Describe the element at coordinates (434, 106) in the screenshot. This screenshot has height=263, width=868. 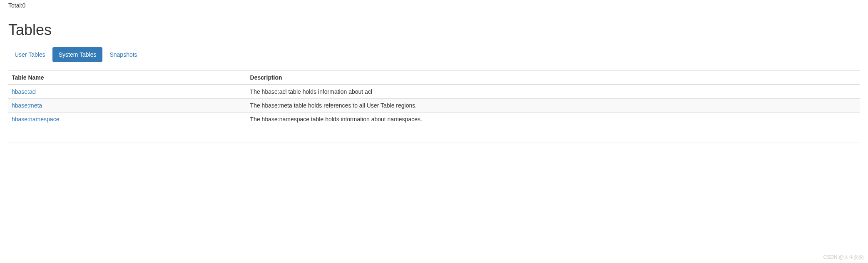
I see `table-row: hbase:meta The hbase:meta table holds re…` at that location.